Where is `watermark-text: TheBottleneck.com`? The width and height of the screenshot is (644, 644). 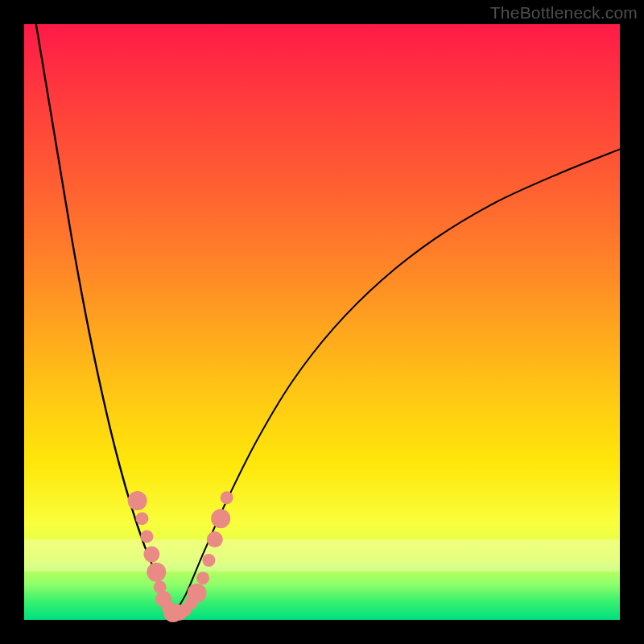 watermark-text: TheBottleneck.com is located at coordinates (564, 13).